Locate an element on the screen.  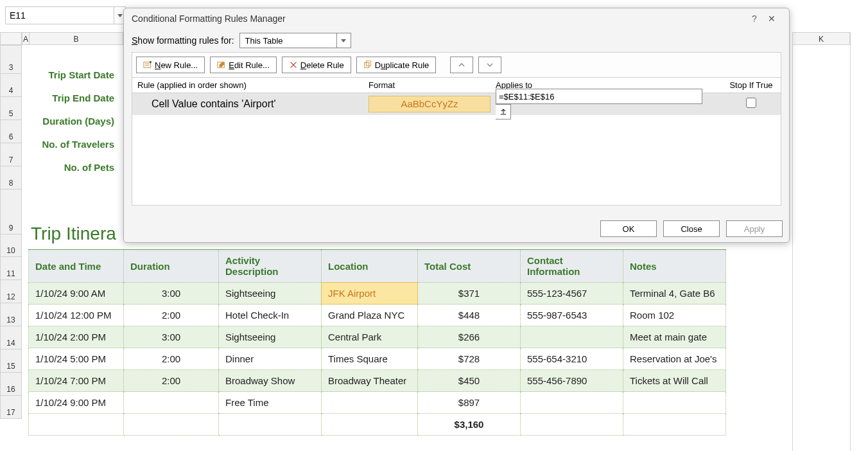
itinerary-cell: Room 102 is located at coordinates (675, 315).